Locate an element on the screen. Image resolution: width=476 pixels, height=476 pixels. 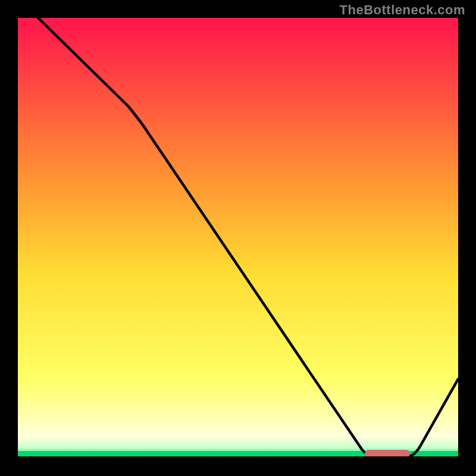
watermark-text: TheBottleneck.com is located at coordinates (402, 10).